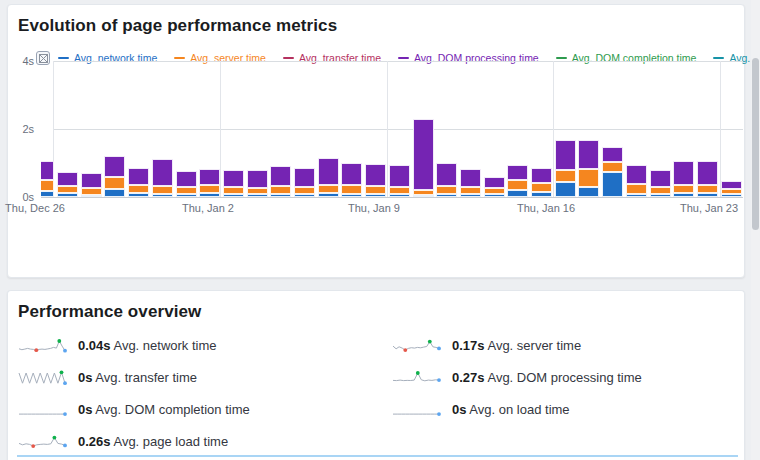 Image resolution: width=760 pixels, height=460 pixels. What do you see at coordinates (22, 129) in the screenshot?
I see `y-tick-label: 2s` at bounding box center [22, 129].